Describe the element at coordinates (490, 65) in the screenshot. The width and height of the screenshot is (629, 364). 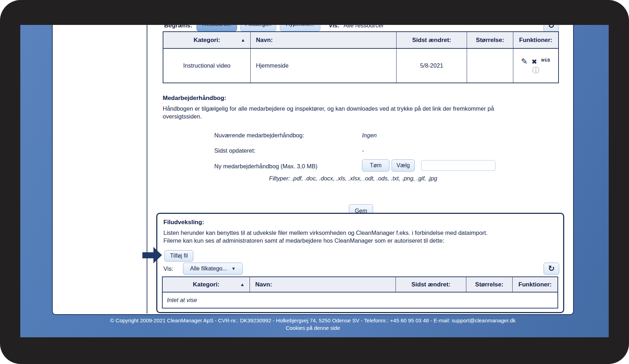
I see `cell-stoerrelse` at that location.